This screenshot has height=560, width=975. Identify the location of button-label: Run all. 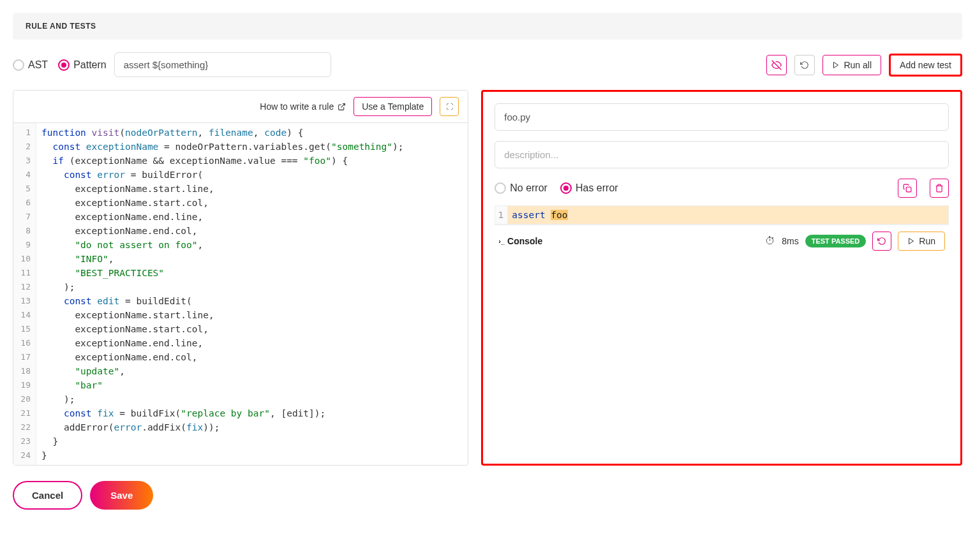
(858, 65).